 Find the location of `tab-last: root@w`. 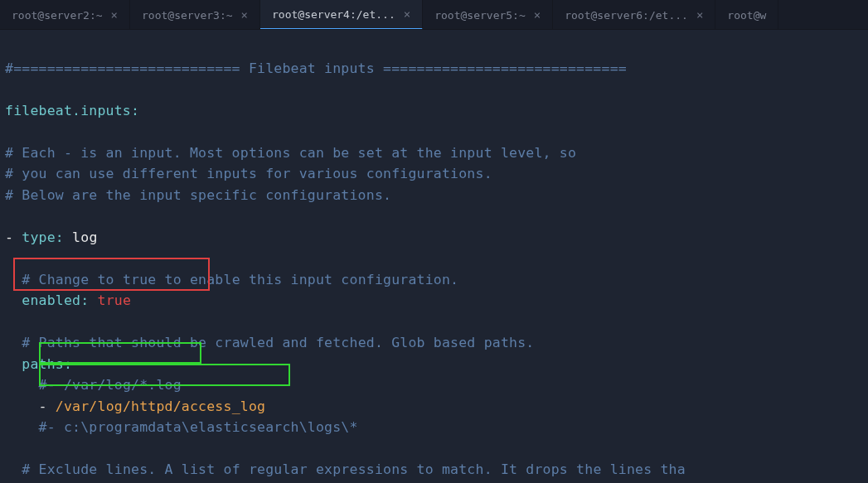

tab-last: root@w is located at coordinates (747, 15).